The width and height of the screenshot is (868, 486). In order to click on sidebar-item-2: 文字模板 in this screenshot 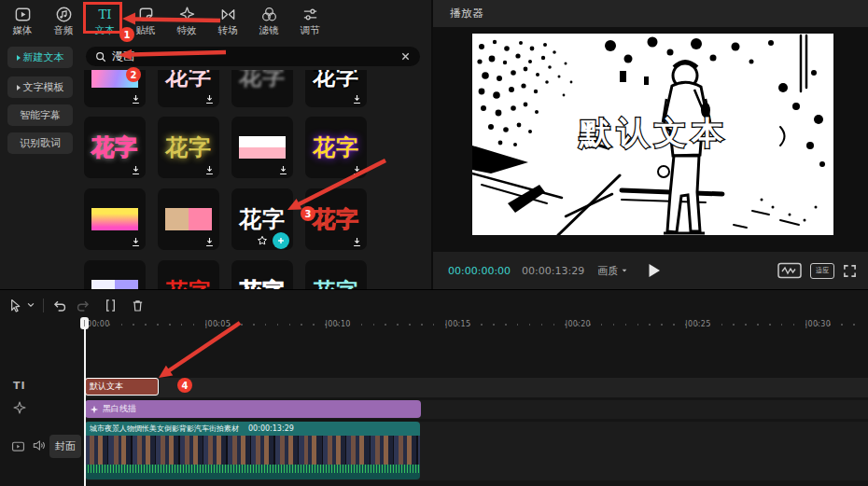, I will do `click(40, 88)`.